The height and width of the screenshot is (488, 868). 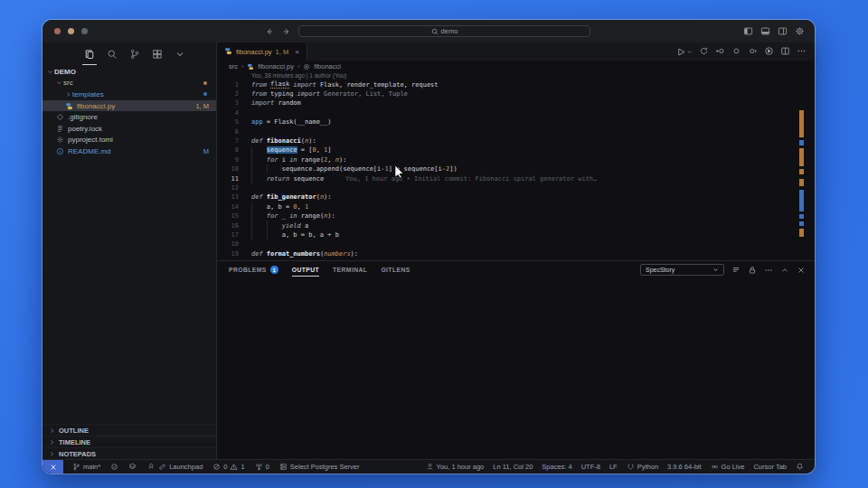 What do you see at coordinates (613, 466) in the screenshot?
I see `status-lf: LF` at bounding box center [613, 466].